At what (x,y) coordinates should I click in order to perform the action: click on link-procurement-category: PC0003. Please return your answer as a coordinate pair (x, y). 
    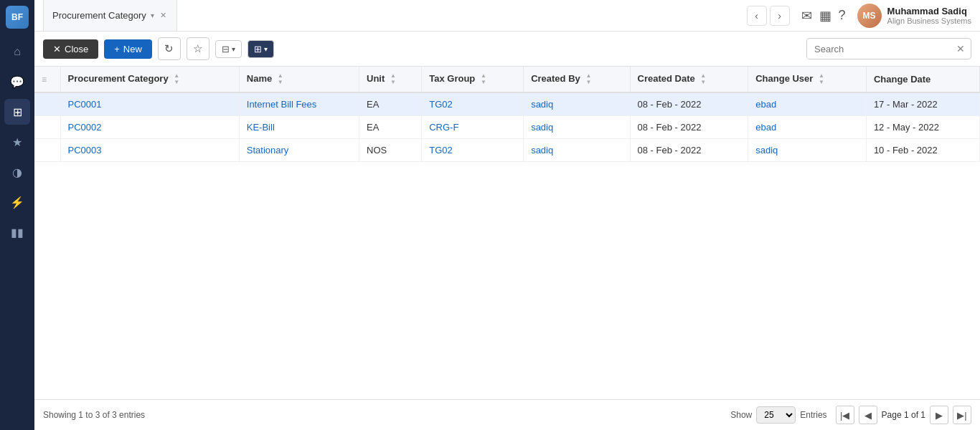
    Looking at the image, I should click on (85, 150).